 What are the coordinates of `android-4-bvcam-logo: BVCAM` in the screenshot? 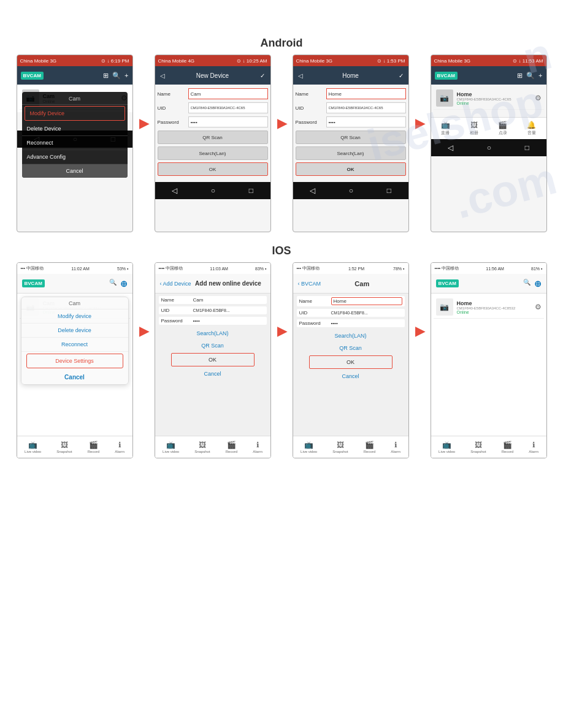 It's located at (446, 76).